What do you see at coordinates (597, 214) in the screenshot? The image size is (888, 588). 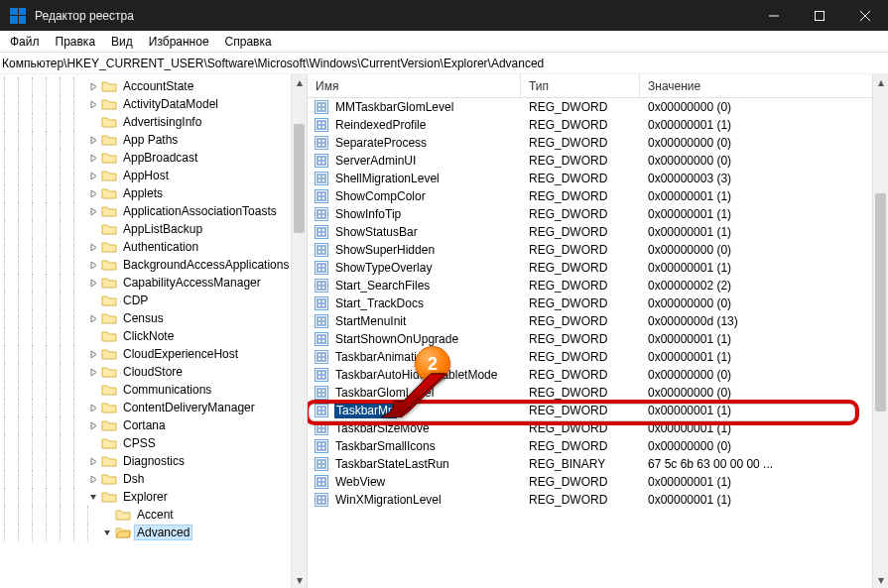 I see `value-row: ShowInfoTipREG_DWORD0x00000001 (1)` at bounding box center [597, 214].